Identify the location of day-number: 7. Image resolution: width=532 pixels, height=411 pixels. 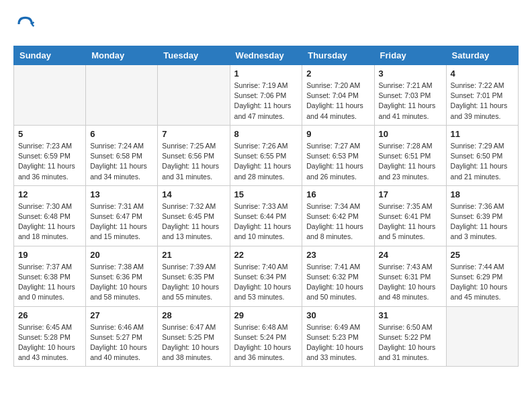
(193, 134).